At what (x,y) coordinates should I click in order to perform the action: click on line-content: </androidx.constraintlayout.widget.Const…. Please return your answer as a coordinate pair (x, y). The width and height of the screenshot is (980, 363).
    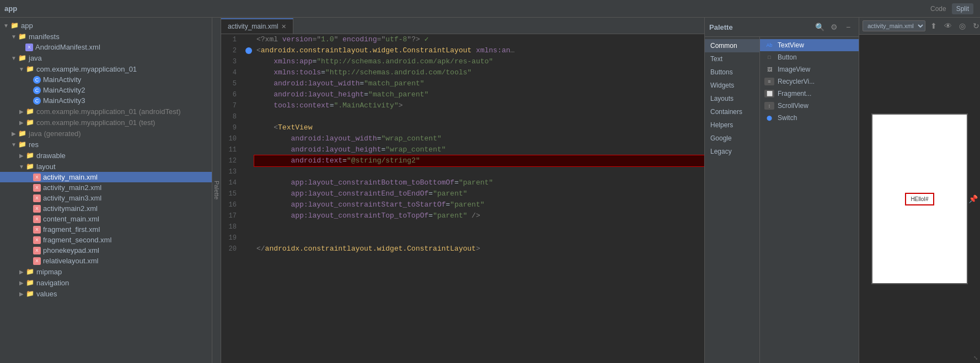
    Looking at the image, I should click on (479, 249).